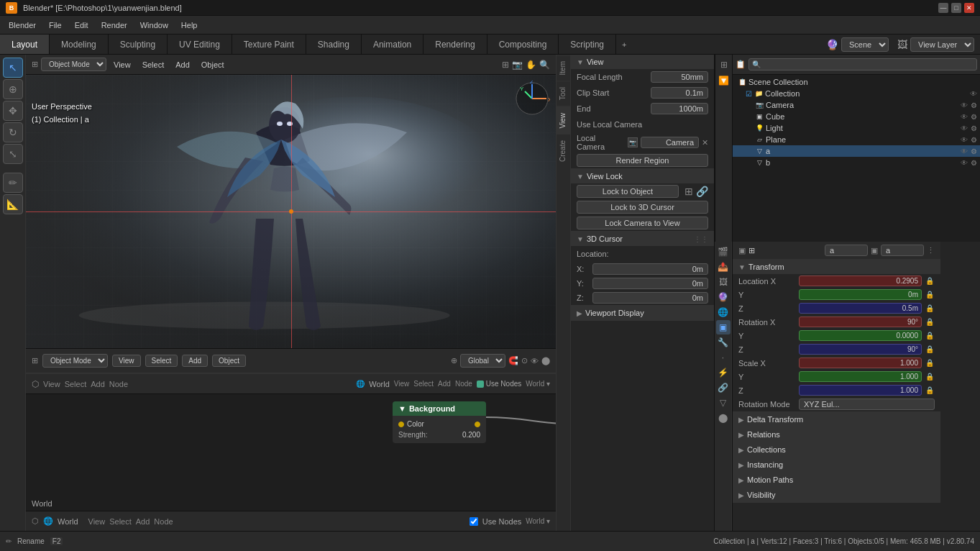 The image size is (980, 551). I want to click on focal-length-value: 50mm, so click(679, 77).